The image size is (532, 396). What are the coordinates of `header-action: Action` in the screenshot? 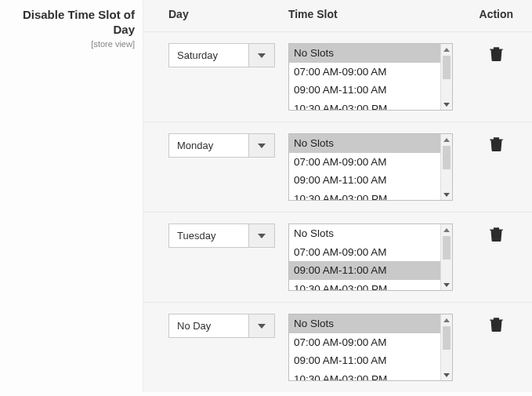 It's located at (500, 16).